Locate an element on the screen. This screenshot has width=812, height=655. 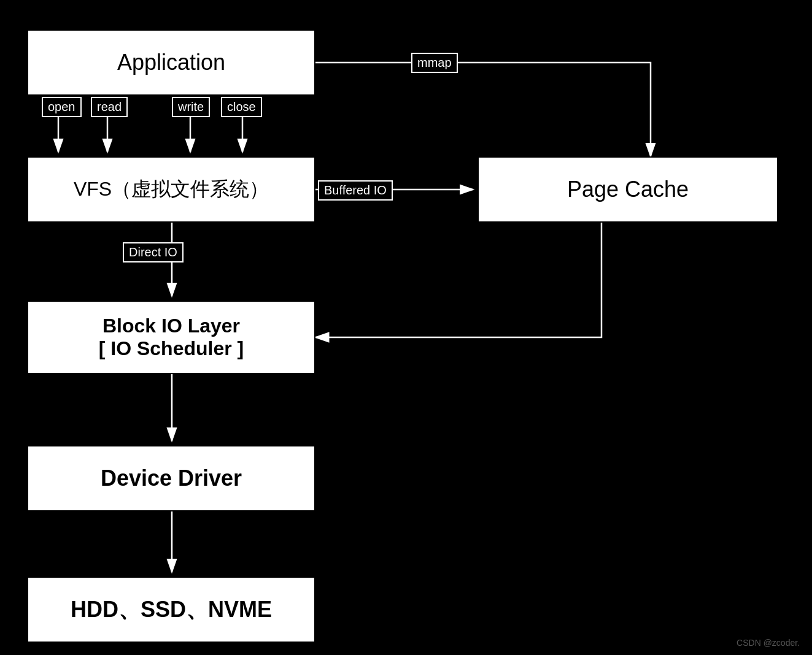
close-label: close is located at coordinates (242, 107).